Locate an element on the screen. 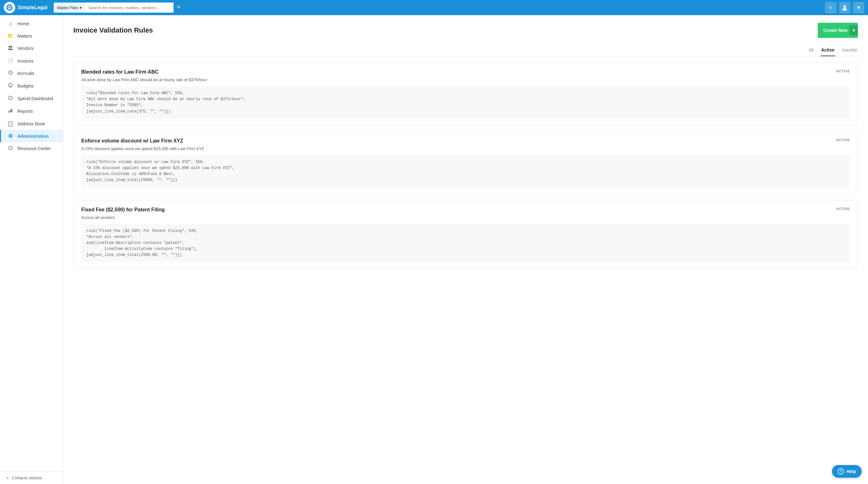 The image size is (868, 484). gear-icon: ⚙ is located at coordinates (10, 136).